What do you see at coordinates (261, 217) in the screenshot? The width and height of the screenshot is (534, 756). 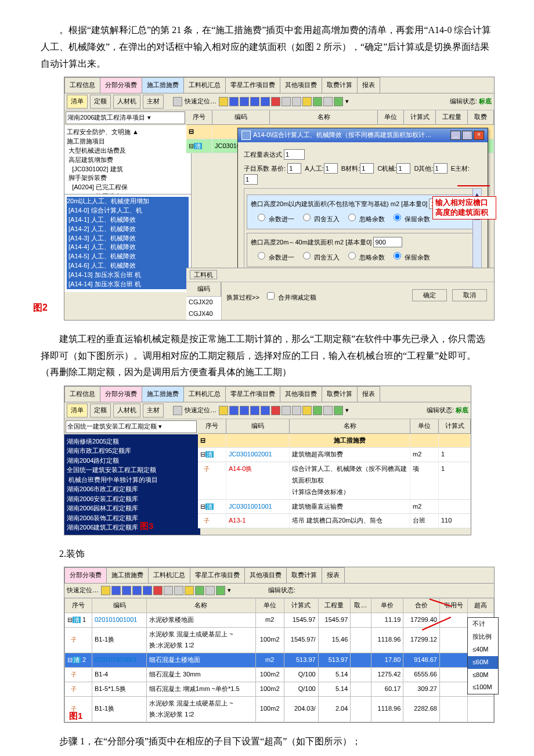 I see `radio-carry` at bounding box center [261, 217].